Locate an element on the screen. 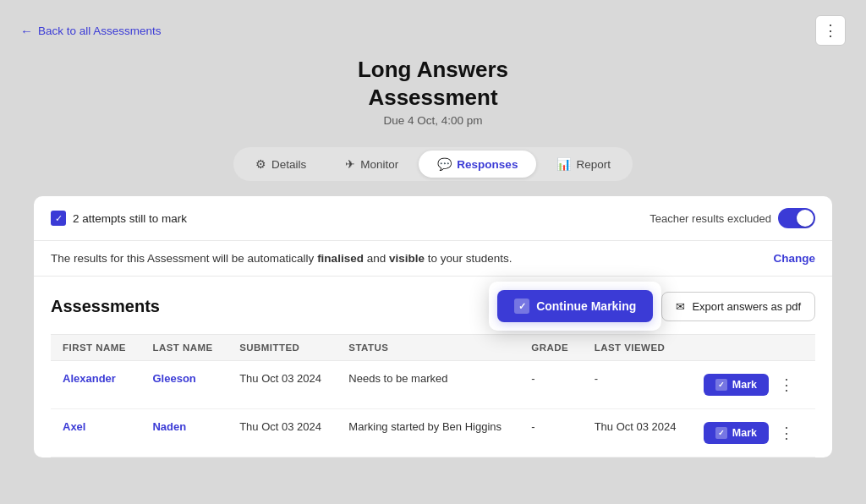 This screenshot has width=866, height=504. tab-details: ⚙ Details is located at coordinates (281, 164).